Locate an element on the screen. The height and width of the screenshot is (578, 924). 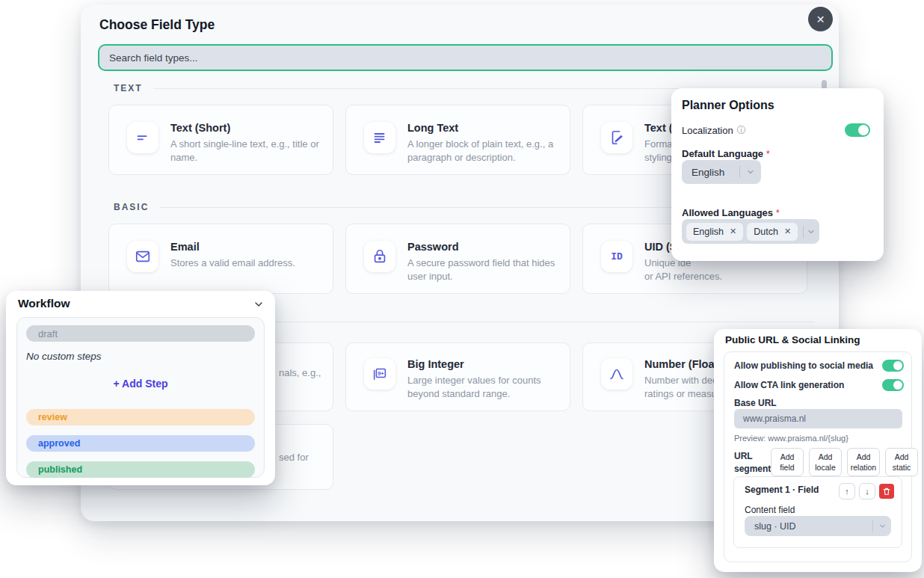
chip-label: Dutch is located at coordinates (766, 232).